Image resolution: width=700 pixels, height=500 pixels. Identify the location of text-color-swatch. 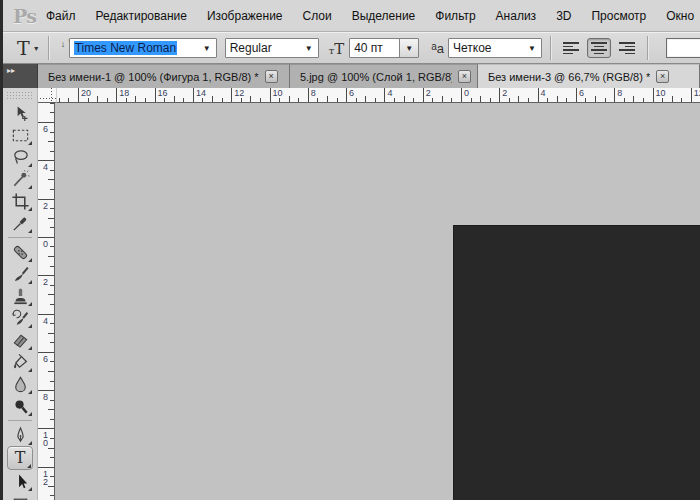
(683, 48).